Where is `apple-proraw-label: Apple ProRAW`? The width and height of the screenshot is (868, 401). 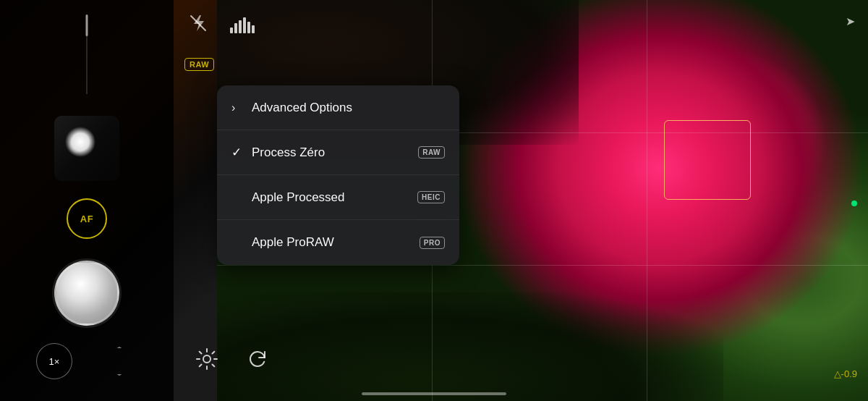 apple-proraw-label: Apple ProRAW is located at coordinates (336, 242).